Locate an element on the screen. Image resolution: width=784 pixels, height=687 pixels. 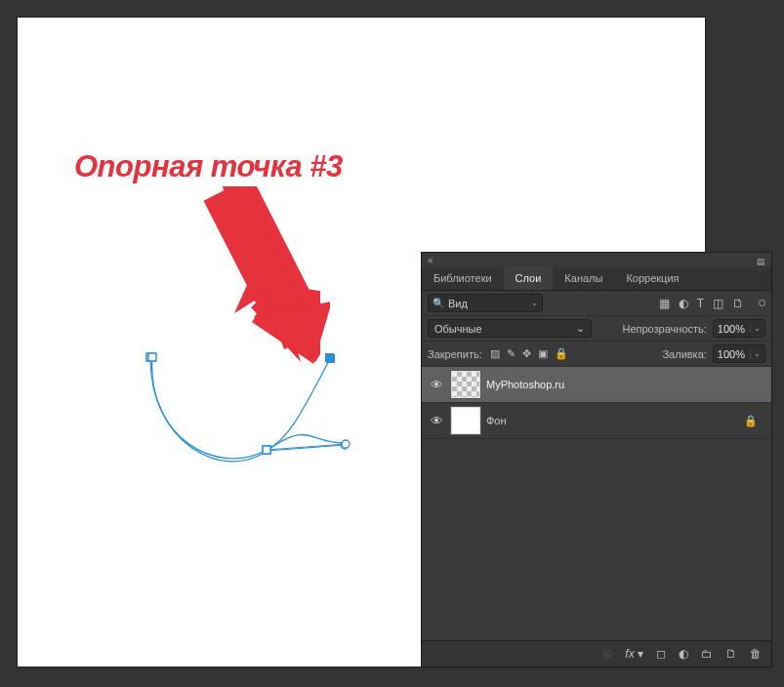
link-layers-icon: ⦾ is located at coordinates (607, 654).